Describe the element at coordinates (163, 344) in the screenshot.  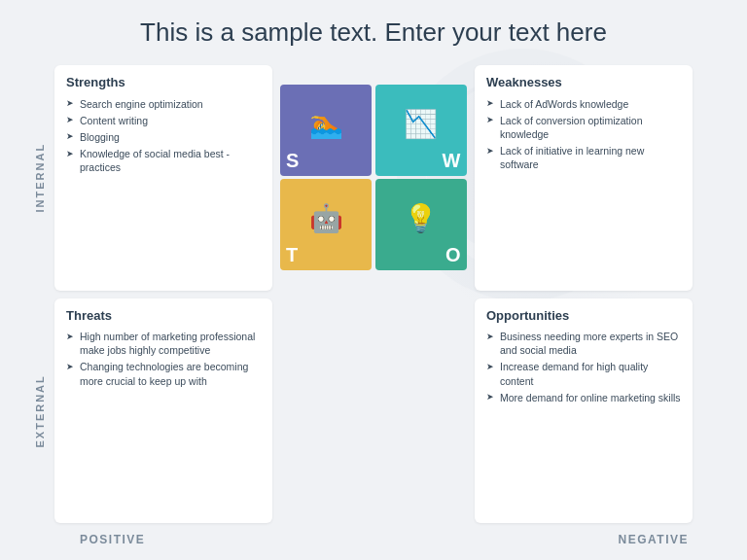
I see `list-item: High number of marketing professional ma…` at that location.